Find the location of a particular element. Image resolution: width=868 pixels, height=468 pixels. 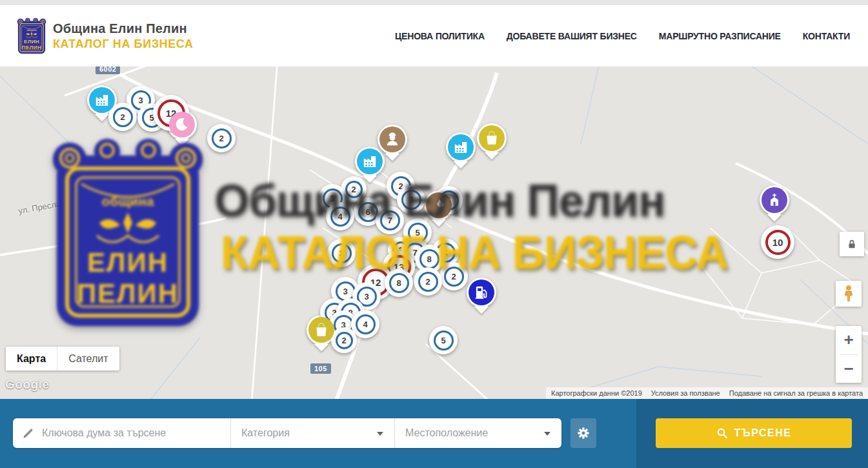

map-marker-cluster: 7 is located at coordinates (390, 220).